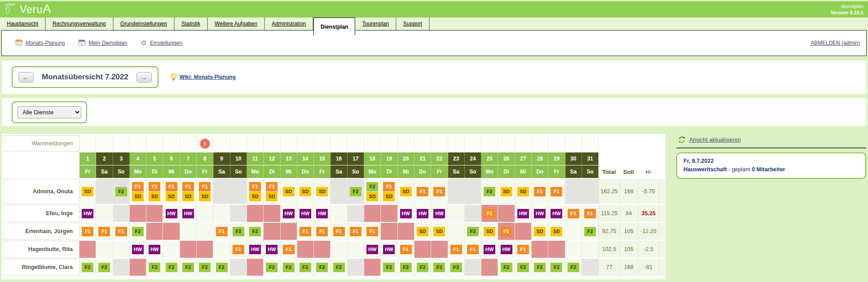 This screenshot has height=282, width=868. Describe the element at coordinates (88, 231) in the screenshot. I see `roster-cell-day-1: F1` at that location.